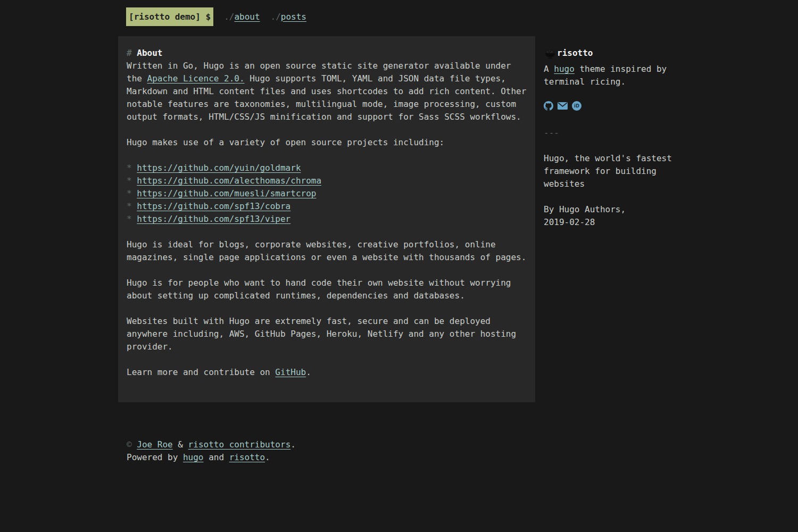 The width and height of the screenshot is (798, 532). Describe the element at coordinates (327, 92) in the screenshot. I see `article-paragraph: Written in Go, Hugo is an open source st…` at that location.